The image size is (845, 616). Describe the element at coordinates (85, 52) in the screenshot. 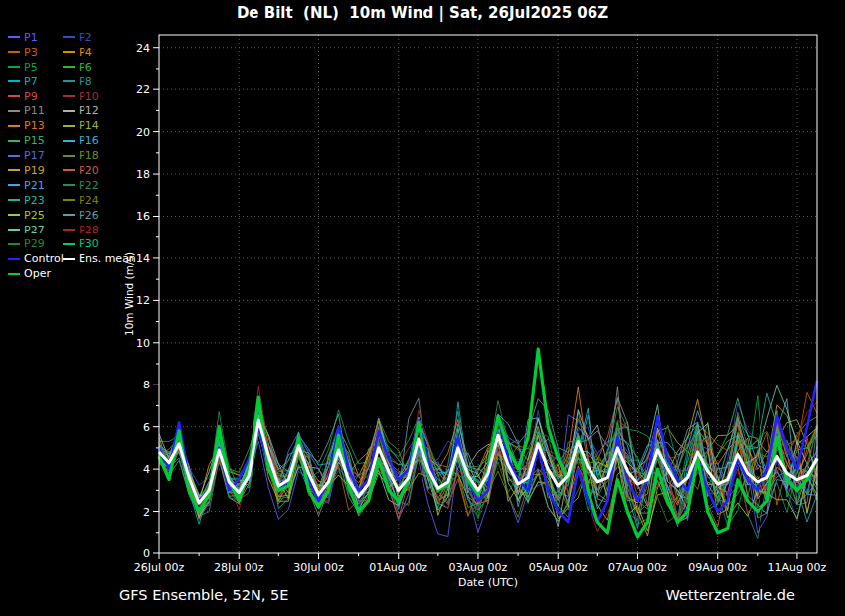

I see `legend-label: P4` at that location.